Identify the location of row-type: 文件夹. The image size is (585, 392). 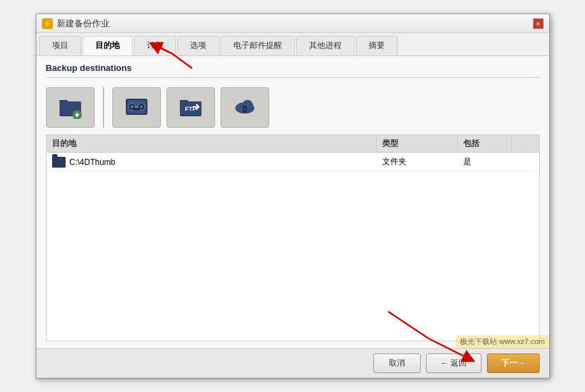
(417, 162).